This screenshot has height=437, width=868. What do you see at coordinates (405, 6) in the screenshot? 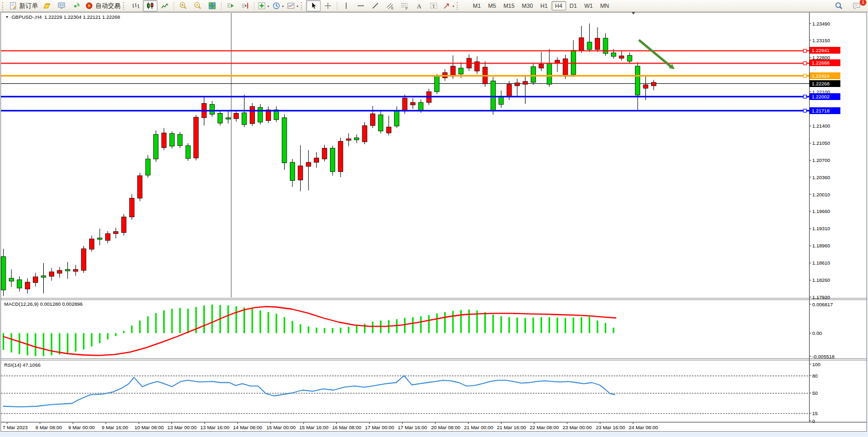
I see `fibonacci-button: F` at bounding box center [405, 6].